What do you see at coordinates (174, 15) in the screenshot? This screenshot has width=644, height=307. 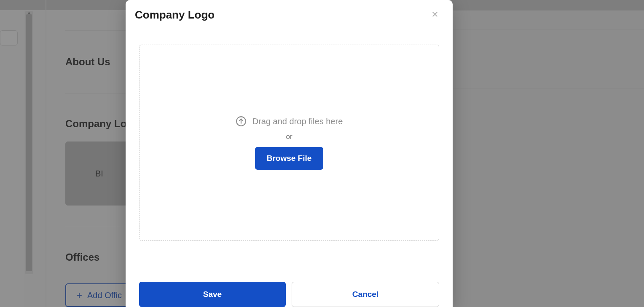 I see `modal-title: Company Logo` at bounding box center [174, 15].